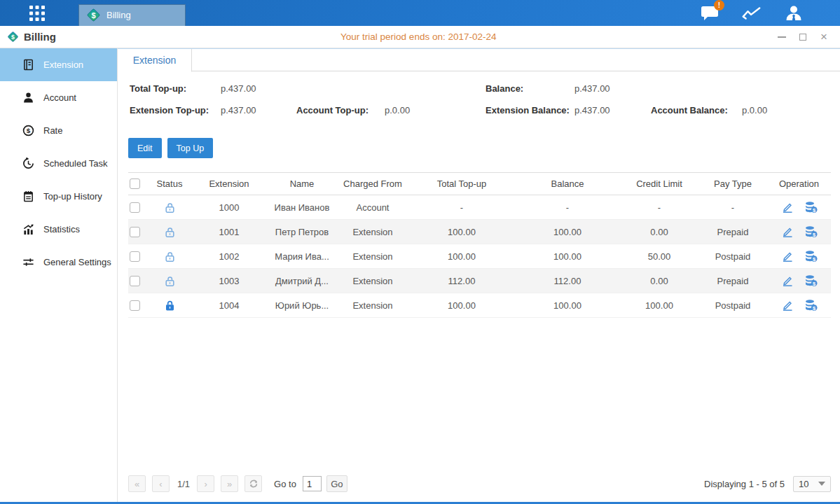 Image resolution: width=840 pixels, height=504 pixels. I want to click on cell-credit-limit: -, so click(659, 207).